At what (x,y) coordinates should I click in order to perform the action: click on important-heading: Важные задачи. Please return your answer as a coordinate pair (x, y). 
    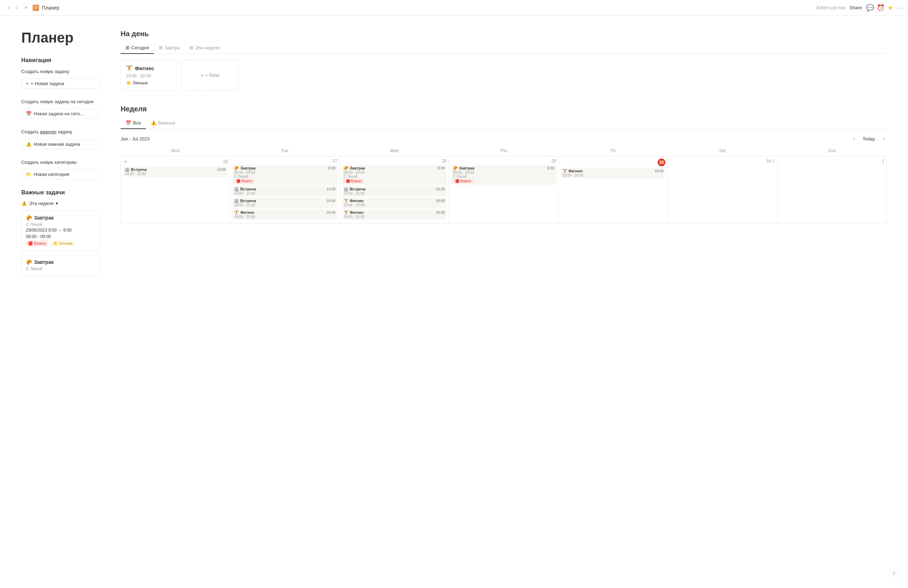
    Looking at the image, I should click on (60, 192).